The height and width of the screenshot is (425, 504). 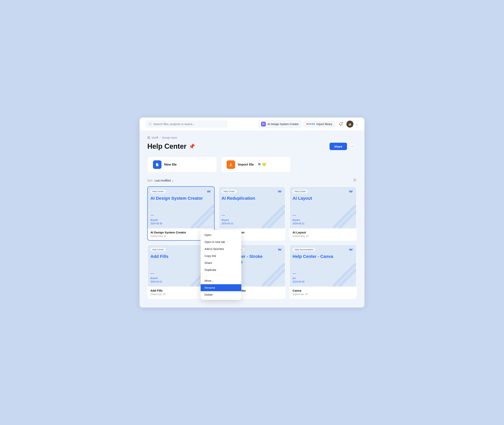 I want to click on file-thumb-title: AI Layout, so click(x=302, y=199).